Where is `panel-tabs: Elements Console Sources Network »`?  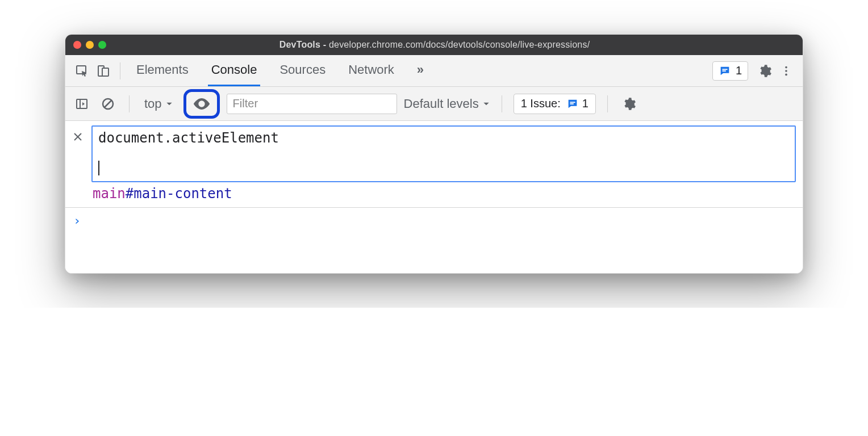 panel-tabs: Elements Console Sources Network » is located at coordinates (280, 70).